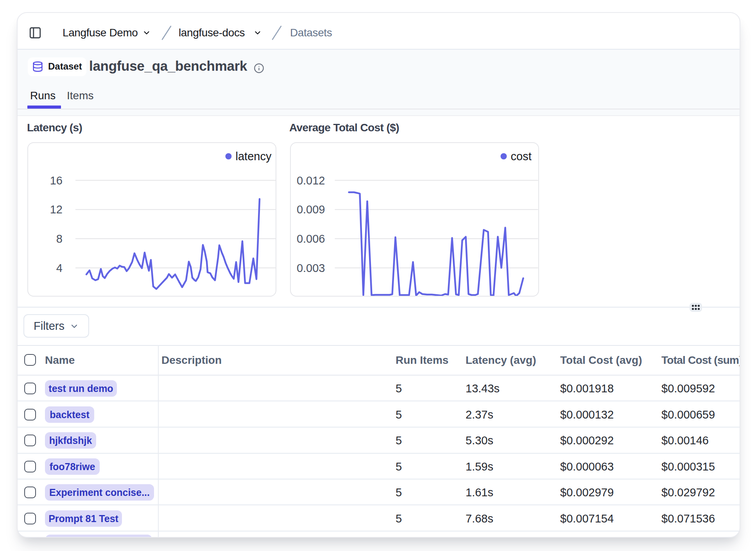  Describe the element at coordinates (59, 268) in the screenshot. I see `svg-text: 4` at that location.